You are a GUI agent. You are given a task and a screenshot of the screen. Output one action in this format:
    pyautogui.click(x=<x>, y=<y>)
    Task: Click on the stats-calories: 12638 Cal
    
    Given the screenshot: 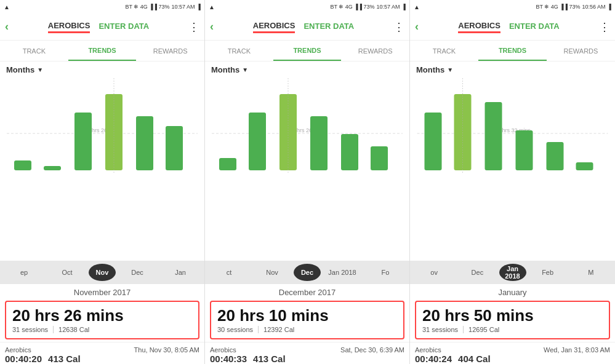 What is the action you would take?
    pyautogui.click(x=74, y=330)
    